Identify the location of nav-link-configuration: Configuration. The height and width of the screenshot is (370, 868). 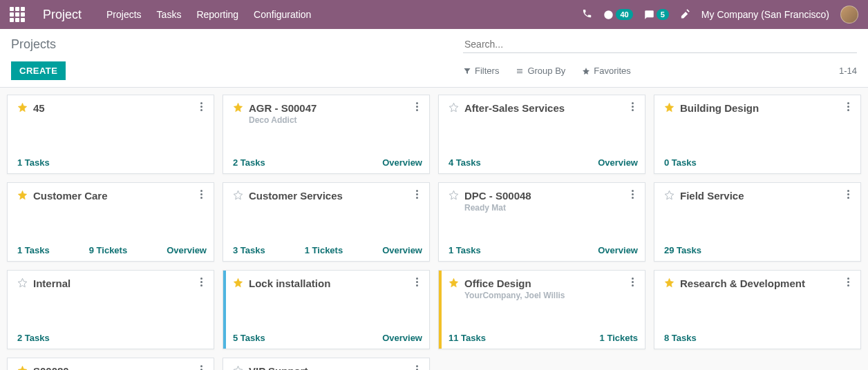
(282, 14).